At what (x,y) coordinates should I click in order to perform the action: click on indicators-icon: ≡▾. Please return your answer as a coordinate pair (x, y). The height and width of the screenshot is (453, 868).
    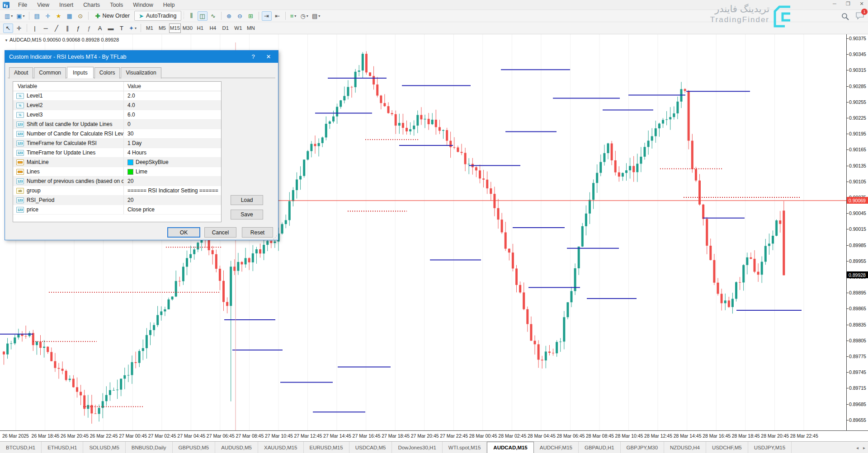
    Looking at the image, I should click on (293, 16).